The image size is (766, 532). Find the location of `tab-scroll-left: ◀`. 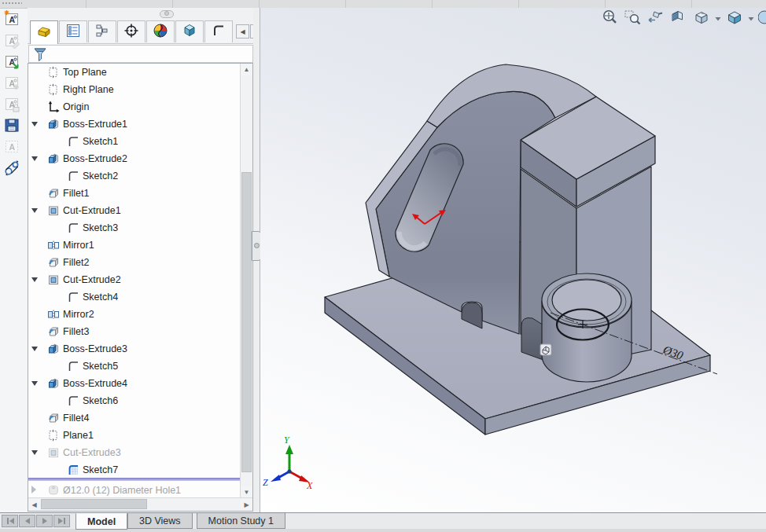

tab-scroll-left: ◀ is located at coordinates (242, 31).